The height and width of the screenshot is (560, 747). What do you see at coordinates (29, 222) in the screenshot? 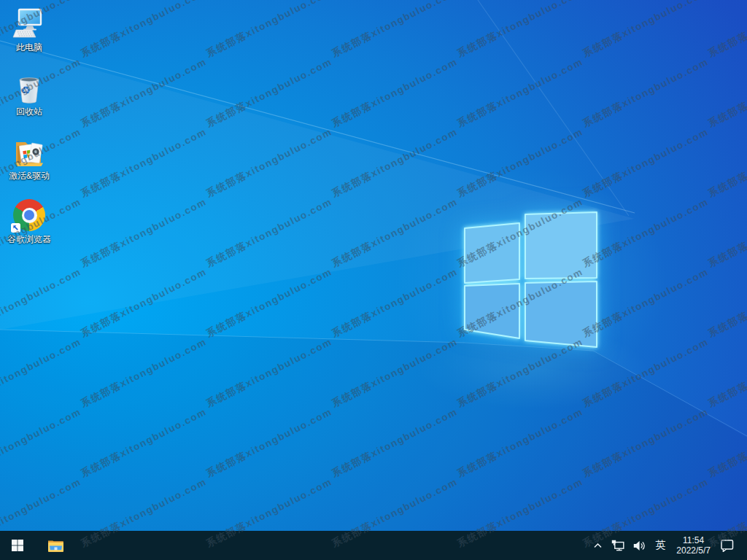
I see `desktop-icon-google-chrome: 谷歌浏览器` at bounding box center [29, 222].